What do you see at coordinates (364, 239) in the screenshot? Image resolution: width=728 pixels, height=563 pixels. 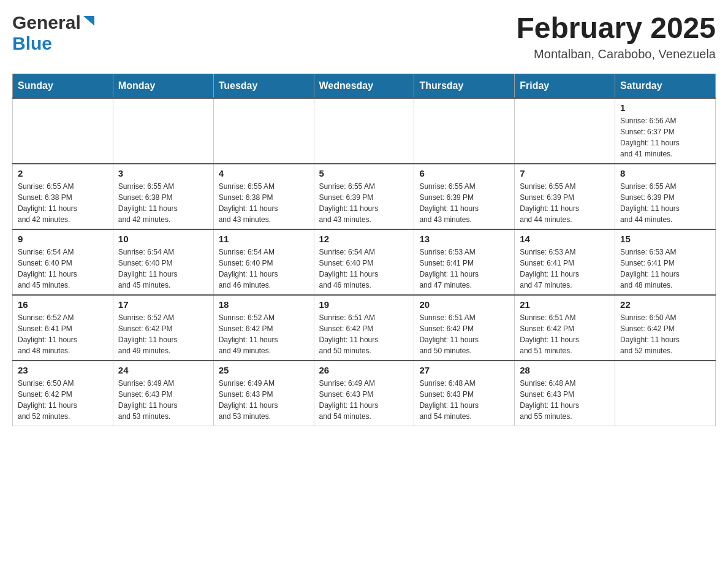 I see `day-number: 12` at bounding box center [364, 239].